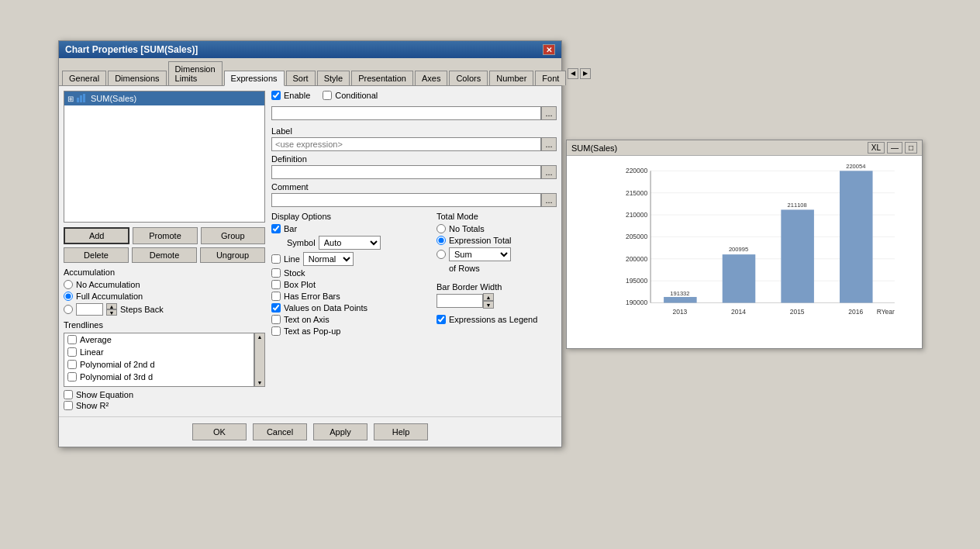 This screenshot has width=980, height=549. I want to click on text-on-axis-checkbox, so click(276, 319).